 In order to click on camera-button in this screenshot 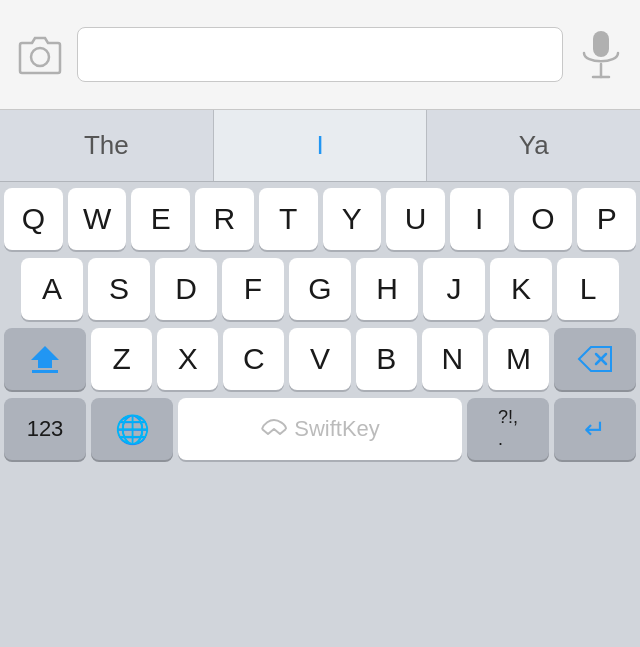, I will do `click(40, 54)`.